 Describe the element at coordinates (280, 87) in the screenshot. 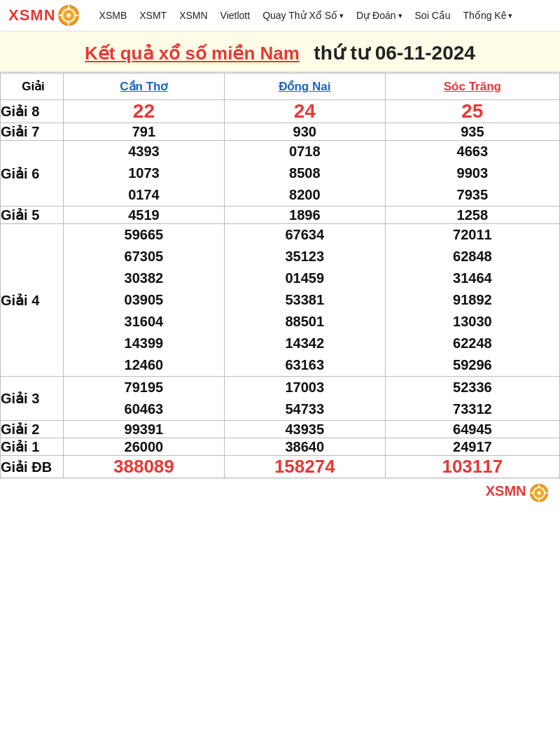

I see `table-header-row: Giải Cần Thơ Đồng Nai Sóc Trăng` at that location.